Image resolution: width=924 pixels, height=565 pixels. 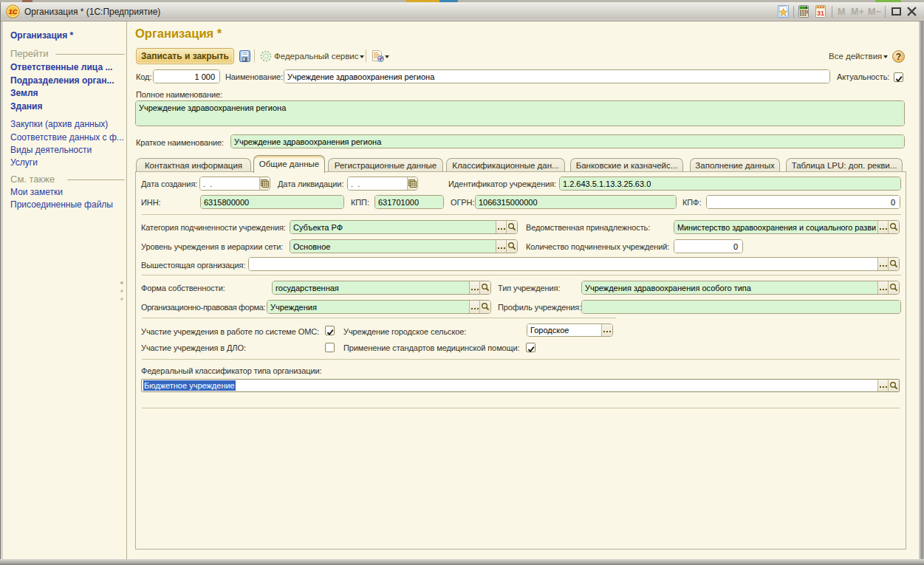 What do you see at coordinates (821, 13) in the screenshot?
I see `svg-text: 31` at bounding box center [821, 13].